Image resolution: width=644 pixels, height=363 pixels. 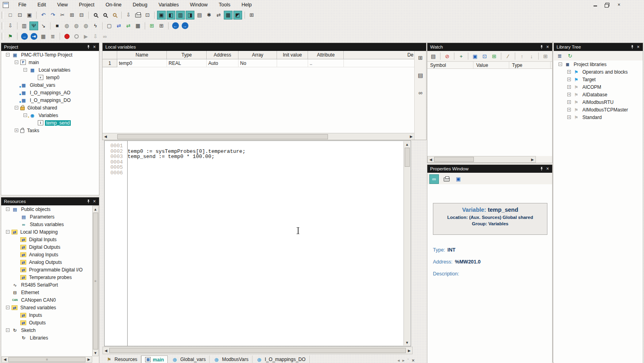 I want to click on stop-button, so click(x=76, y=36).